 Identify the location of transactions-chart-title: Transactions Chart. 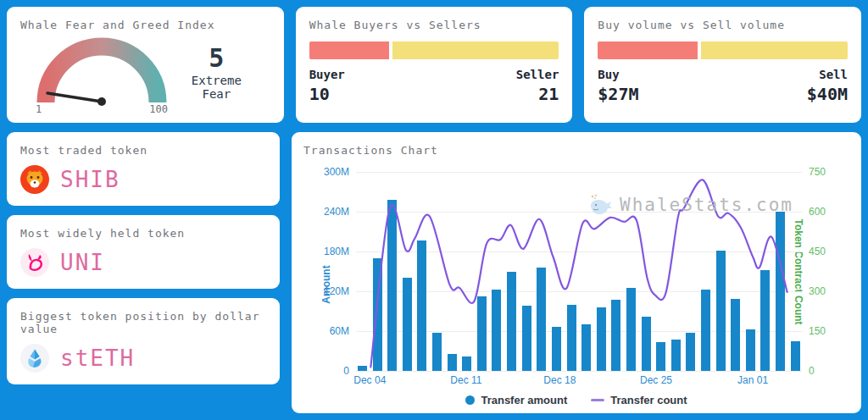
(576, 151).